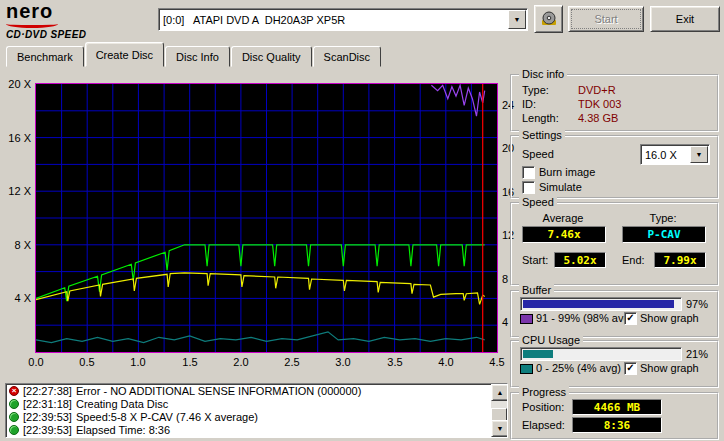 Image resolution: width=724 pixels, height=441 pixels. Describe the element at coordinates (535, 260) in the screenshot. I see `start-label: Start:` at that location.